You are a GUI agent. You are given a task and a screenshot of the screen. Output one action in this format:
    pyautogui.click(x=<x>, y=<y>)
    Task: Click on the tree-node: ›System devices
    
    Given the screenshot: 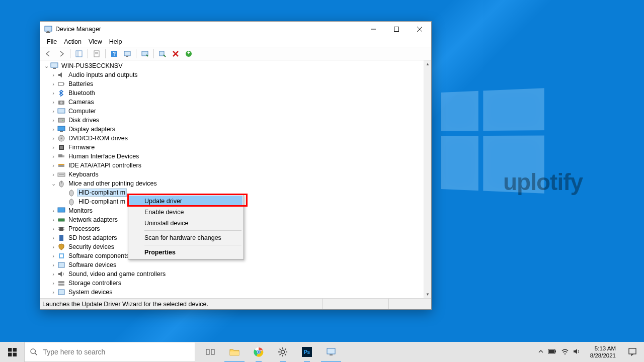 What is the action you would take?
    pyautogui.click(x=233, y=292)
    